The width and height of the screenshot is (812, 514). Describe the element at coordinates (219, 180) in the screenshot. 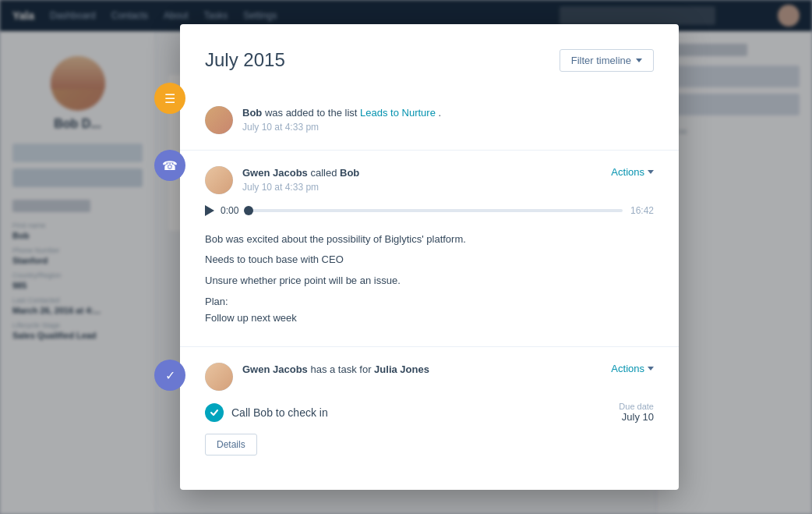

I see `call-item-avatar` at that location.